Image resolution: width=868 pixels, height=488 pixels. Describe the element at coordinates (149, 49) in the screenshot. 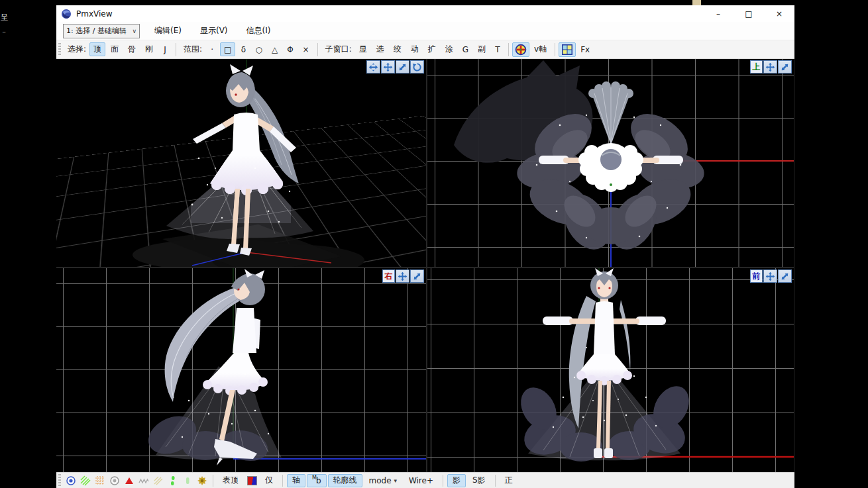

I see `select-rigid-button: 刚` at that location.